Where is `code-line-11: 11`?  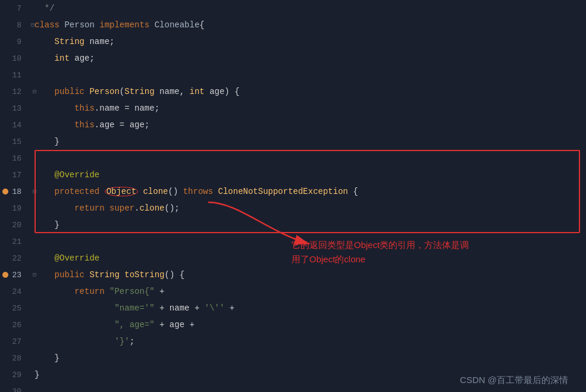
code-line-11: 11 is located at coordinates (293, 75).